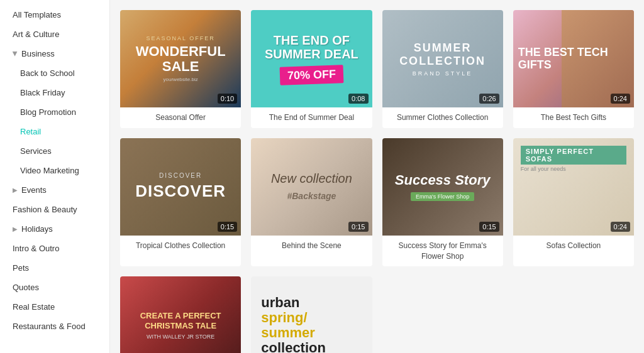 The height and width of the screenshot is (353, 644). What do you see at coordinates (311, 187) in the screenshot?
I see `card-thumb-behind-scene: New collection#Backstage 0:15` at bounding box center [311, 187].